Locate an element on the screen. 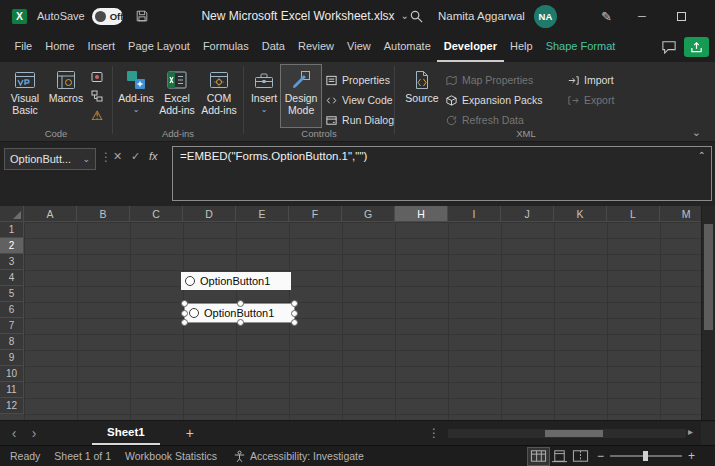  tab-insert: Insert is located at coordinates (102, 47).